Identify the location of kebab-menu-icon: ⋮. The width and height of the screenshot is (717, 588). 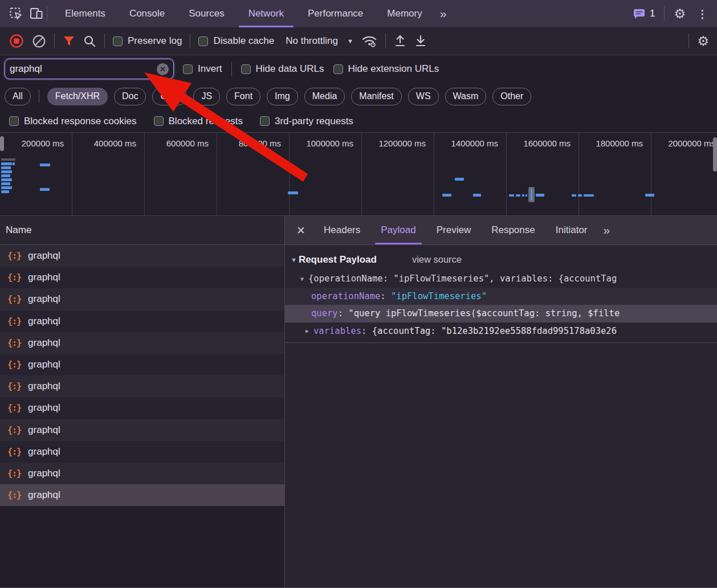
(702, 14).